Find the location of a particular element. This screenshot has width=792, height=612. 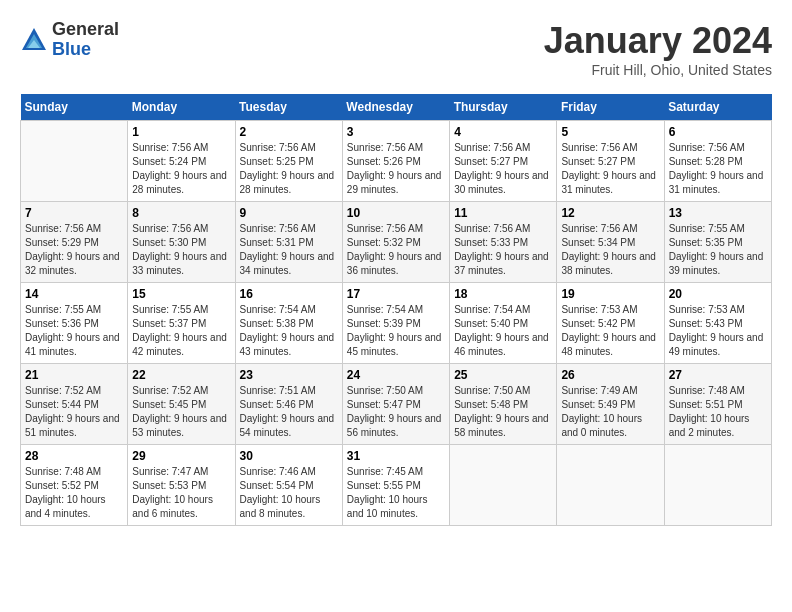

day-info: Sunrise: 7:45 AMSunset: 5:55 PMDaylight:… is located at coordinates (396, 493).